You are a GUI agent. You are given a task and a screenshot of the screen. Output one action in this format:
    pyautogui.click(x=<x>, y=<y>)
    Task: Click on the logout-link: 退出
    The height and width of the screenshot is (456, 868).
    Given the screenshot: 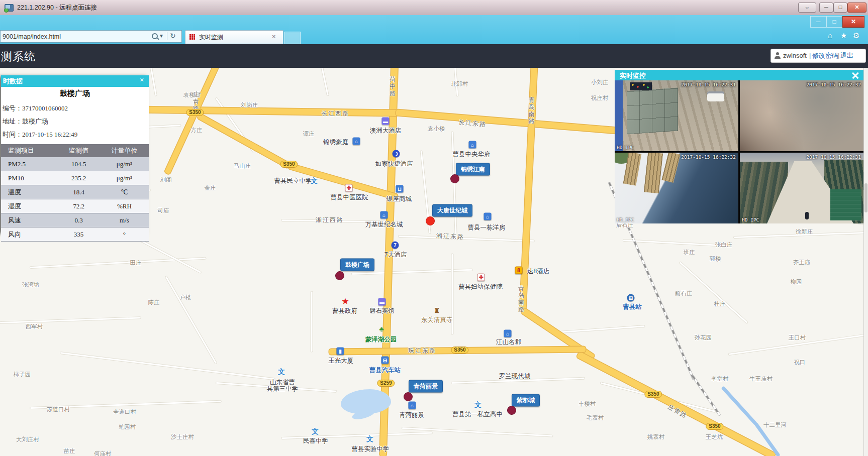 What is the action you would take?
    pyautogui.click(x=847, y=55)
    